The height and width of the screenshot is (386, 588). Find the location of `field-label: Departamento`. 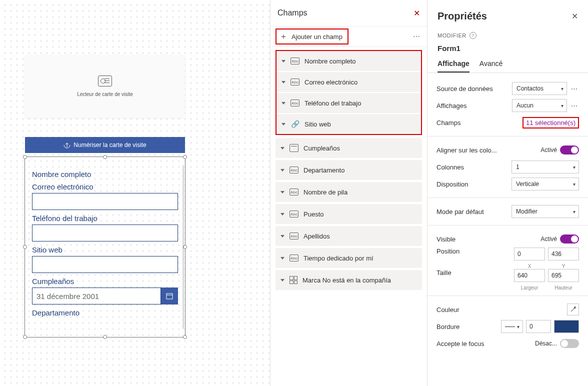

field-label: Departamento is located at coordinates (324, 170).